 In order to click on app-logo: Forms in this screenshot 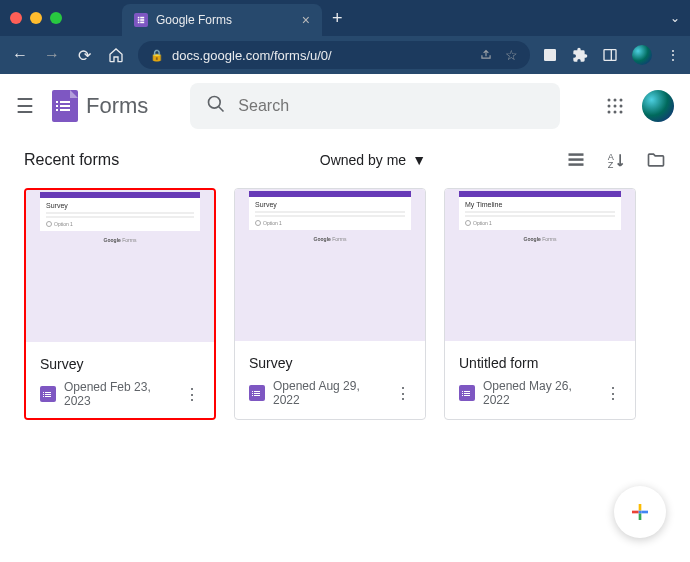, I will do `click(100, 106)`.